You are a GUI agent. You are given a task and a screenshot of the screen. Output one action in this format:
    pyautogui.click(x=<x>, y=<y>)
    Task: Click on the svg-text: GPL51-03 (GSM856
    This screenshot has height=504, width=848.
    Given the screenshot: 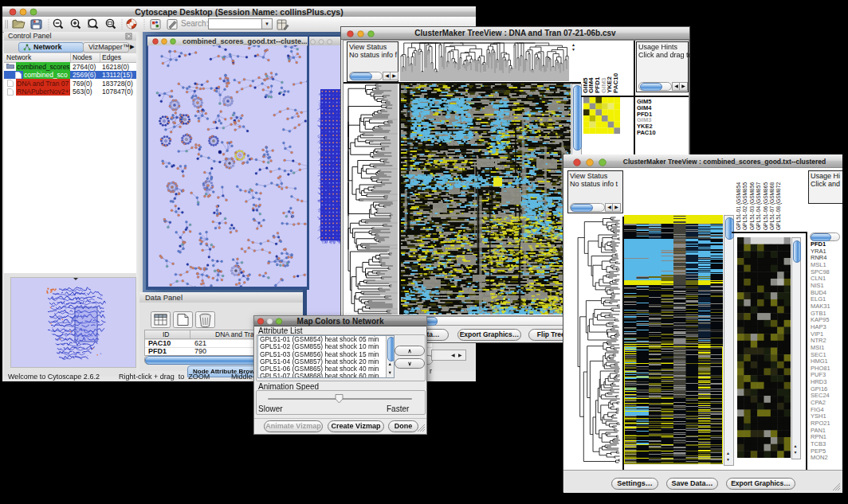 What is the action you would take?
    pyautogui.click(x=752, y=206)
    